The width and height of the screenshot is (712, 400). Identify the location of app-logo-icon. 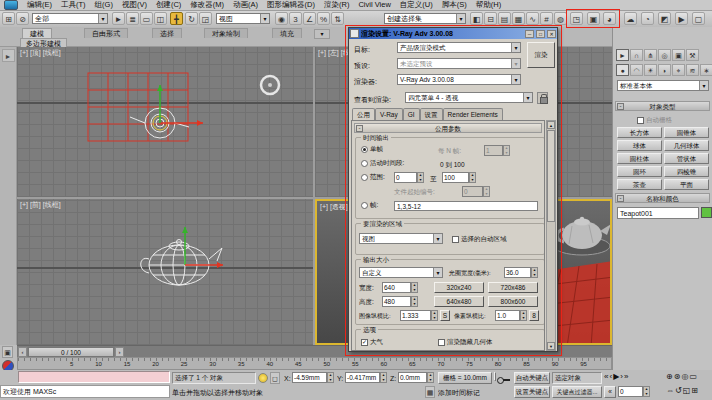
(11, 5).